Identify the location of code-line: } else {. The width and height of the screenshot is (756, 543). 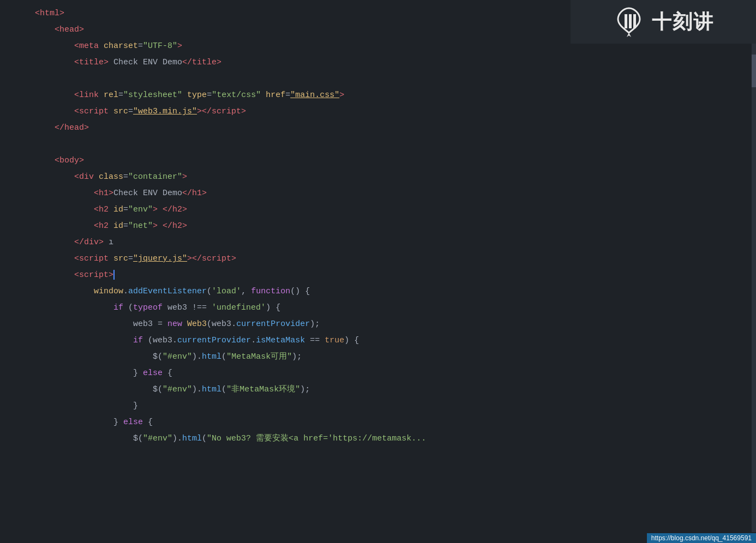
(378, 373).